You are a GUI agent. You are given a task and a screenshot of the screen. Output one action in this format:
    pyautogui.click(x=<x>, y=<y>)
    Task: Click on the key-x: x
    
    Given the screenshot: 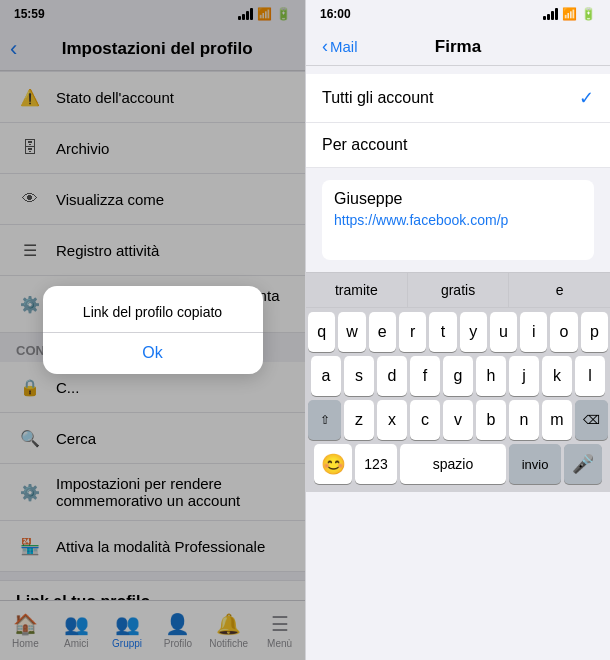 What is the action you would take?
    pyautogui.click(x=392, y=420)
    